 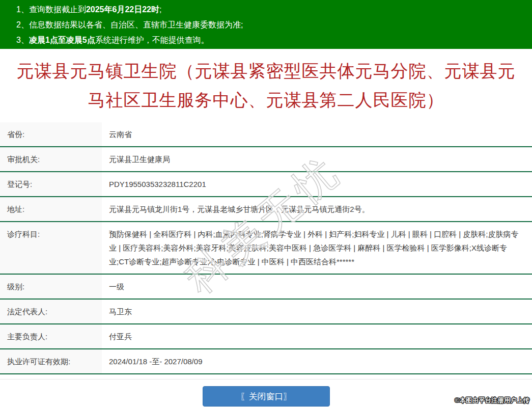 I want to click on table-row-level: 级别: 一级, so click(x=266, y=287).